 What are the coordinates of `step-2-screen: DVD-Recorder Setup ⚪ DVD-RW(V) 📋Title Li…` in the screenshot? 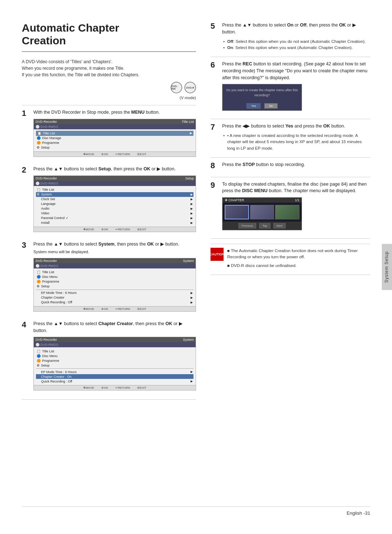 It's located at (115, 204).